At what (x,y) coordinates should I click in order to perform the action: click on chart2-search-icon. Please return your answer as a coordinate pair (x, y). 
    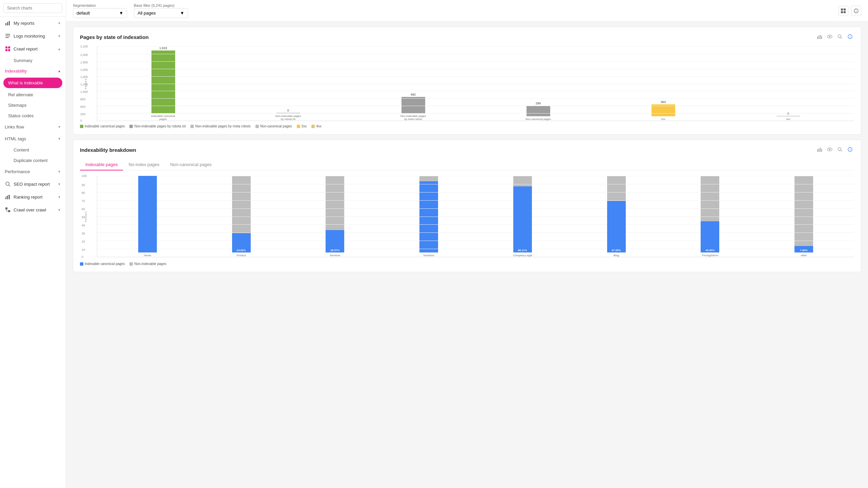
    Looking at the image, I should click on (840, 150).